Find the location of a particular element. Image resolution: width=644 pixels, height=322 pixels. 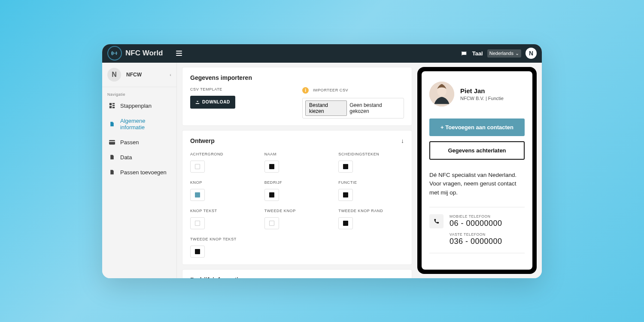

card-title: Bedrijfsinformatie is located at coordinates (216, 277).